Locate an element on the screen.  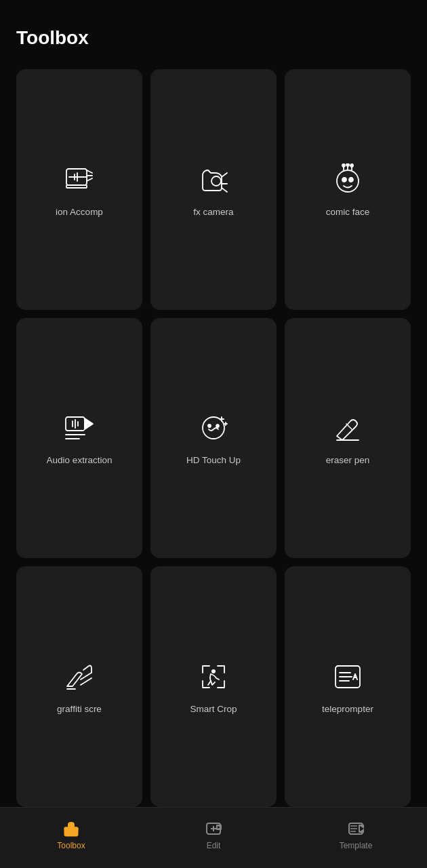
edit-nav-icon is located at coordinates (214, 829).